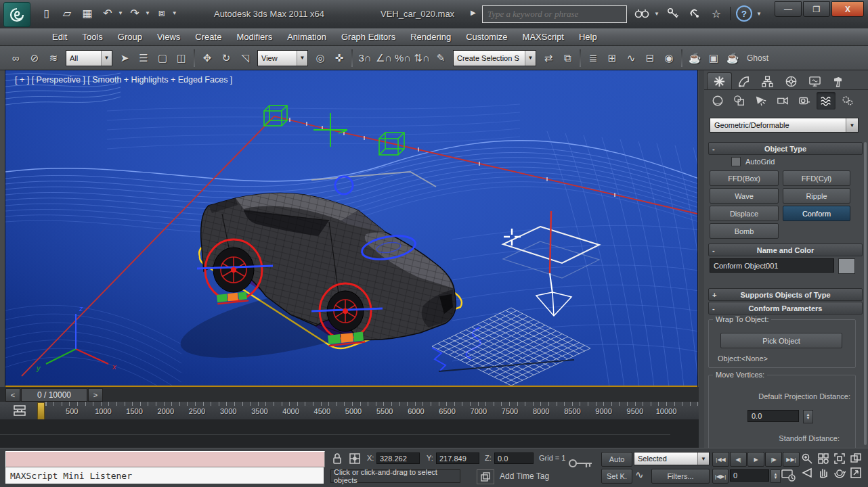  I want to click on systems-icon, so click(848, 101).